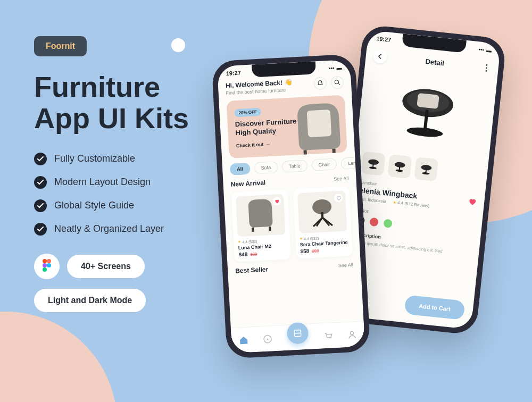  I want to click on search-button, so click(337, 83).